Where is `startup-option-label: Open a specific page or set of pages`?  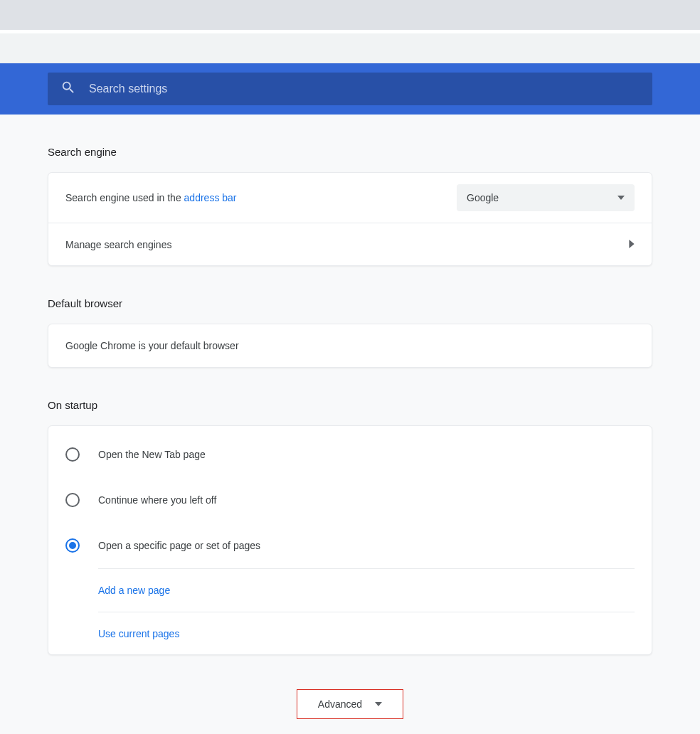
startup-option-label: Open a specific page or set of pages is located at coordinates (179, 546).